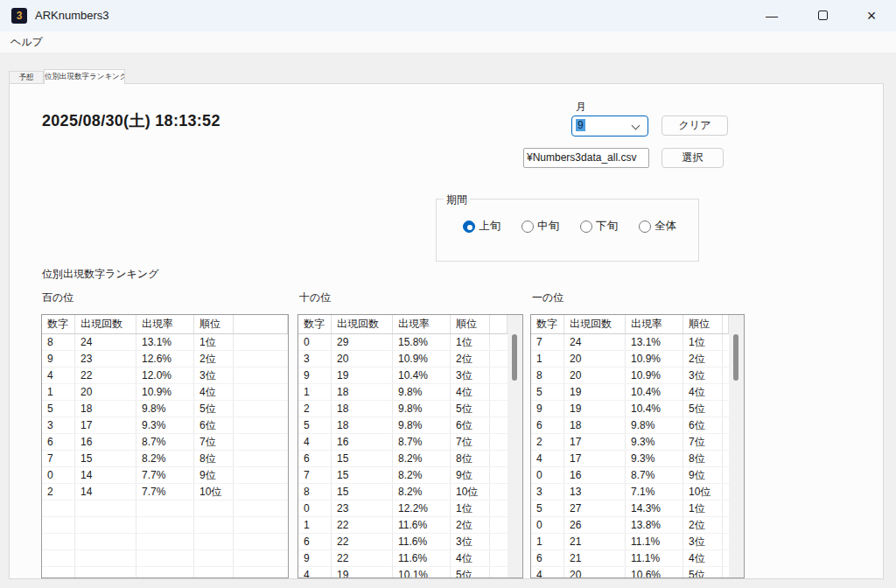 The height and width of the screenshot is (588, 896). I want to click on table-cell: 21, so click(595, 558).